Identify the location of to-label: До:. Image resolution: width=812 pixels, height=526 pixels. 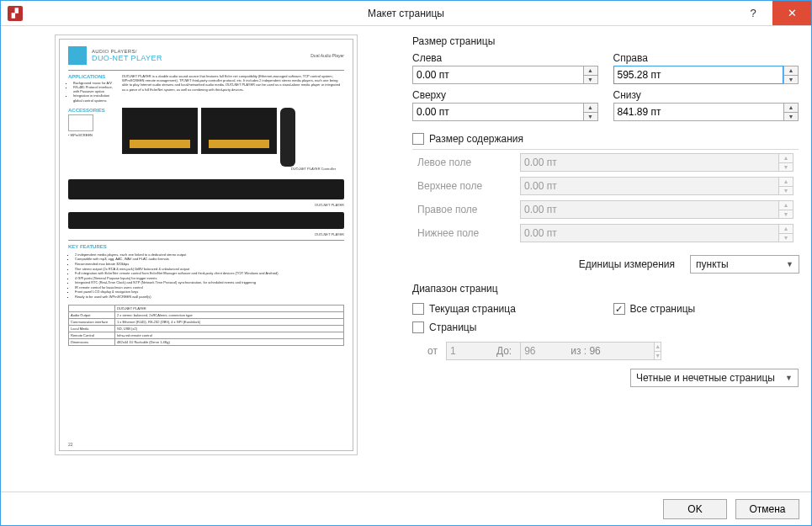
(504, 351).